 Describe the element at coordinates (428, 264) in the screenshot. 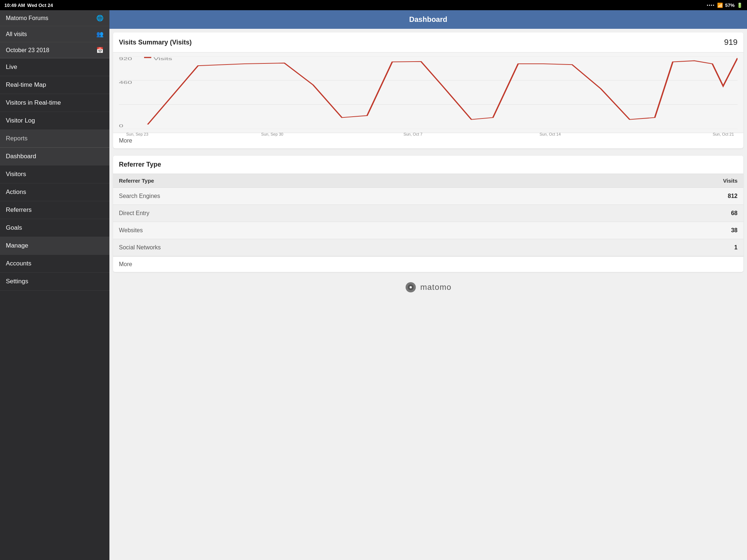

I see `referrer-type-more: More` at that location.